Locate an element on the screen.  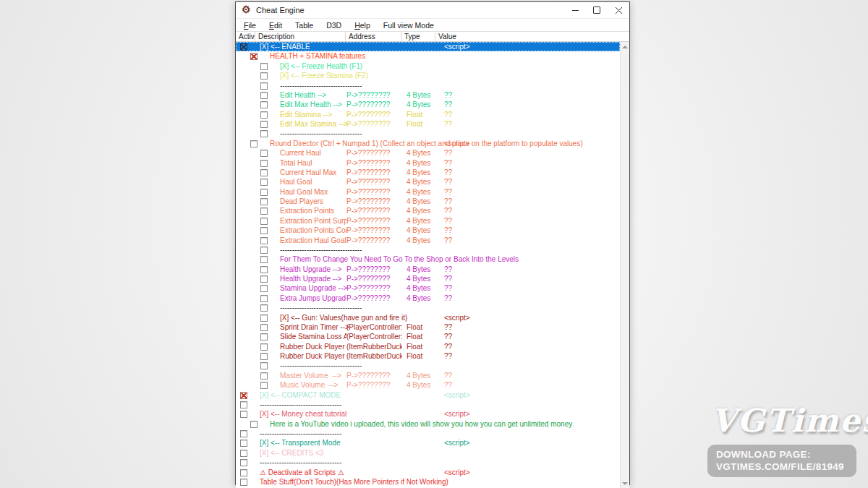
vertical-scrollbar is located at coordinates (625, 265).